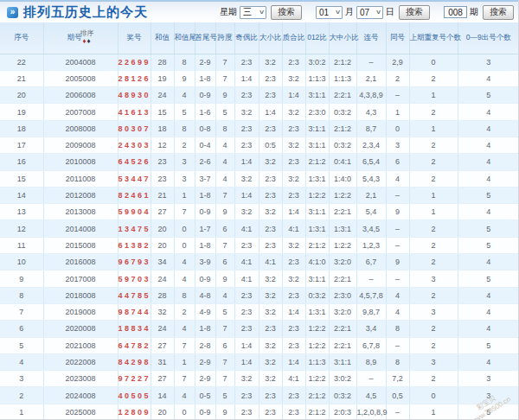  Describe the element at coordinates (22, 112) in the screenshot. I see `cell-seq: 19` at that location.